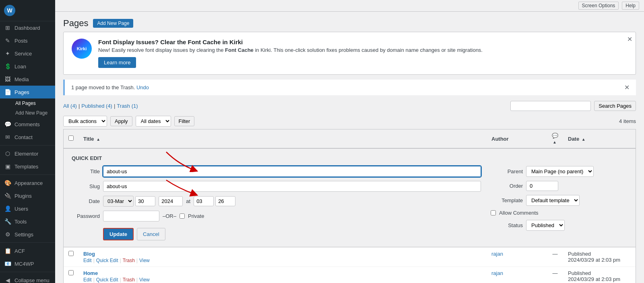 The width and height of the screenshot is (644, 283). Describe the element at coordinates (82, 49) in the screenshot. I see `kirki-logo: Kirki` at that location.